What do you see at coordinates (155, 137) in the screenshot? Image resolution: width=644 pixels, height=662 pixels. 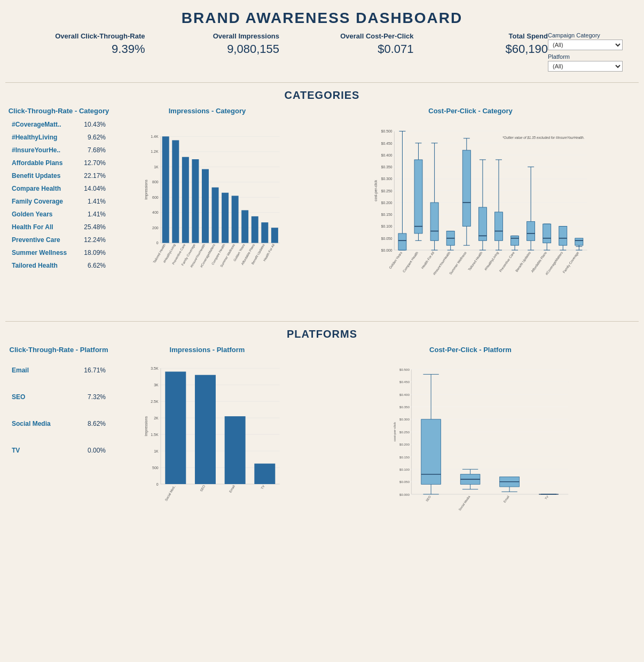 I see `svg-text: 1.4K` at bounding box center [155, 137].